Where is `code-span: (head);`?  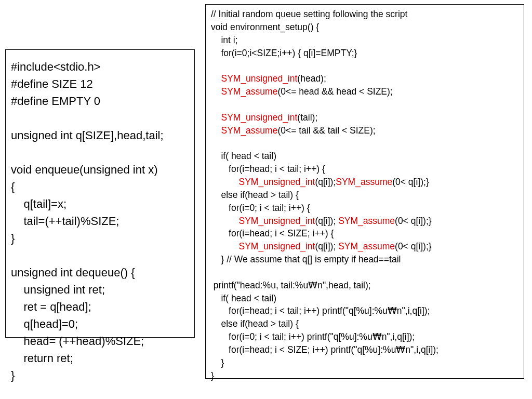
code-span: (head); is located at coordinates (312, 78).